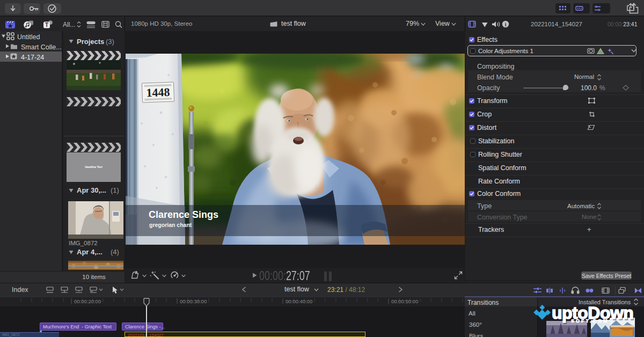 Image resolution: width=644 pixels, height=337 pixels. What do you see at coordinates (184, 215) in the screenshot?
I see `svg-text: Clarence Sings` at bounding box center [184, 215].